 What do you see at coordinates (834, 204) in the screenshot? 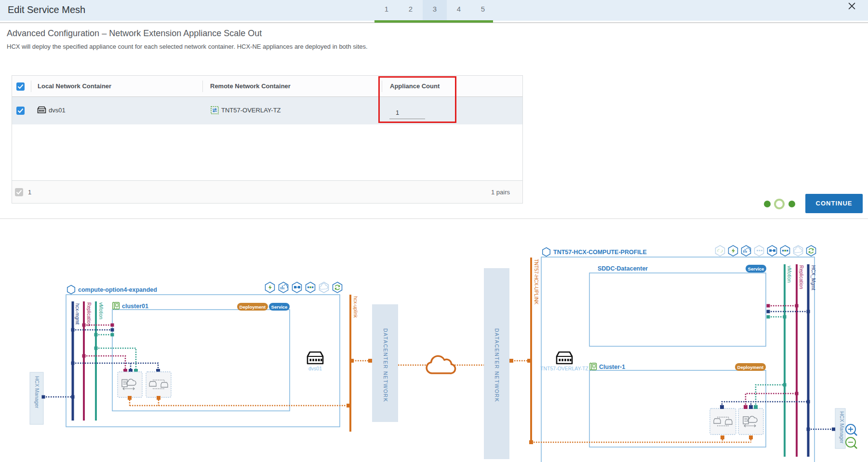
I see `continue-button: CONTINUE` at bounding box center [834, 204].